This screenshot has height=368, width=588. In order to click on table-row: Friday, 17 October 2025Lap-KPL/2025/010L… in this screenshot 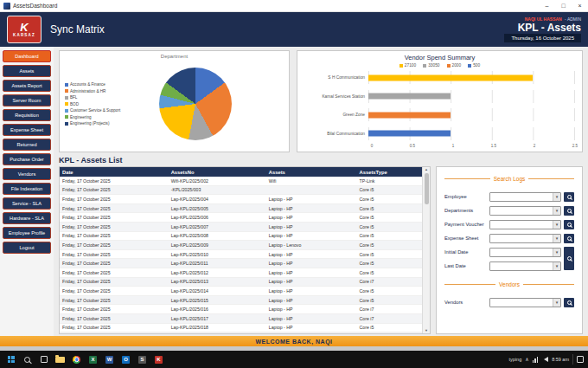, I will do `click(240, 255)`.